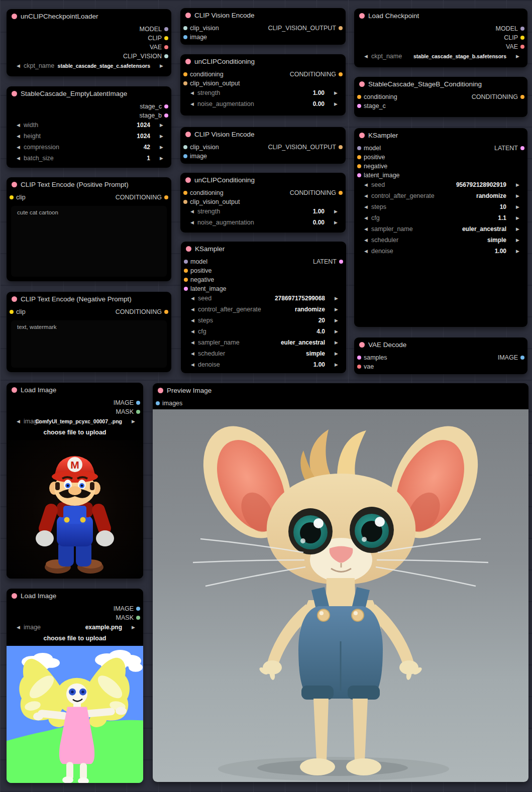 The image size is (532, 792). Describe the element at coordinates (516, 47) in the screenshot. I see `output-slot-VAE: VAE` at that location.